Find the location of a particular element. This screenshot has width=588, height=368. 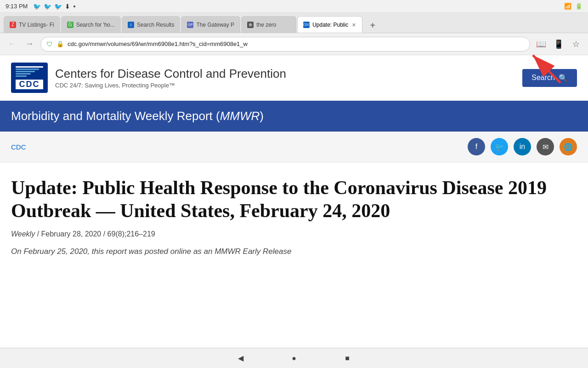

share-icon: 📱 is located at coordinates (559, 44).